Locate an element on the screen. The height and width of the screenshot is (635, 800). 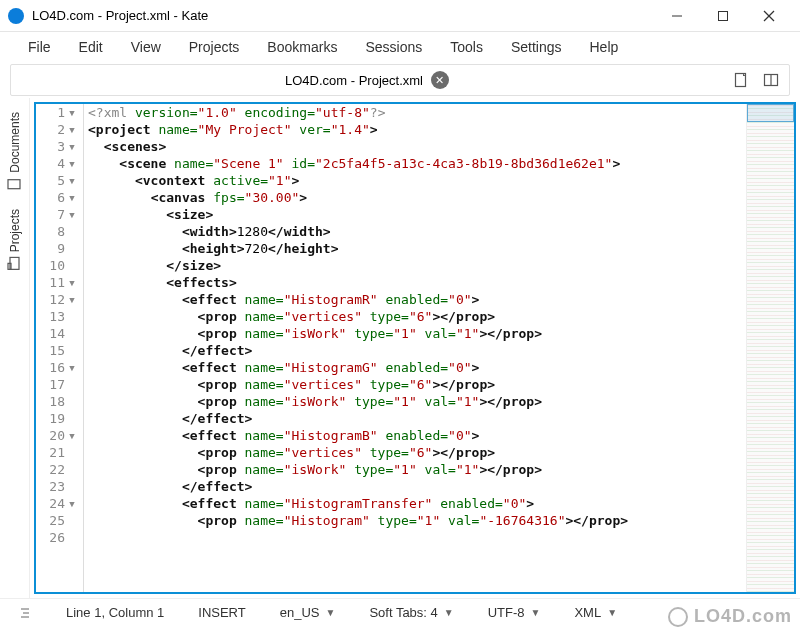
menu-edit: Edit is located at coordinates (91, 47).